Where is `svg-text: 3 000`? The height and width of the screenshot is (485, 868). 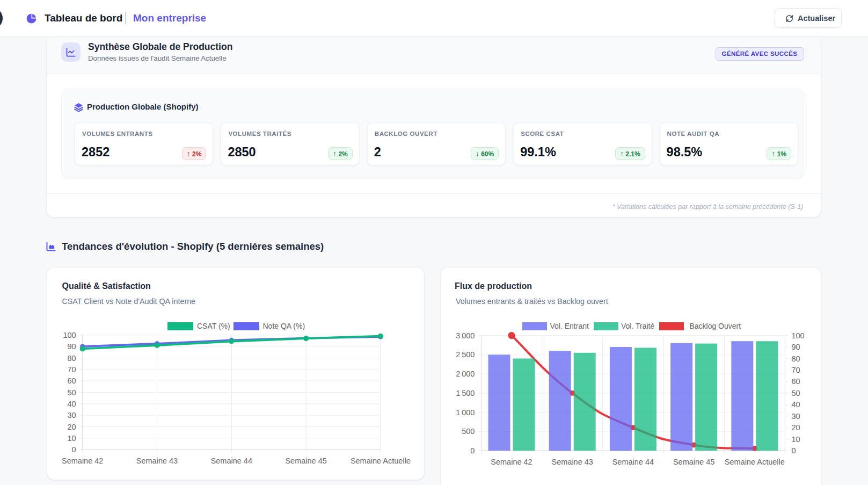
svg-text: 3 000 is located at coordinates (465, 336).